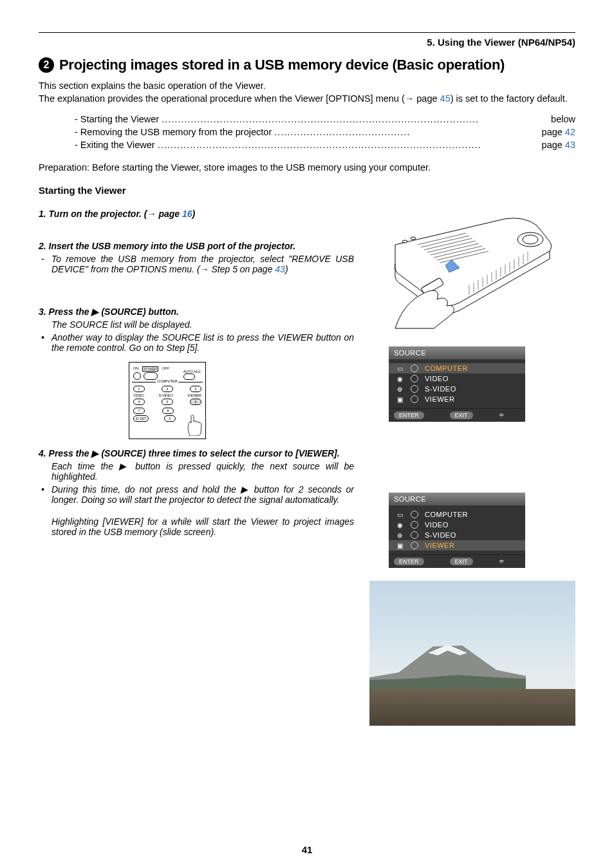 The image size is (614, 868). I want to click on remote-illustration: ONPOWEROFF AUTO ADJ. COMPUTER 1 2 3, so click(167, 401).